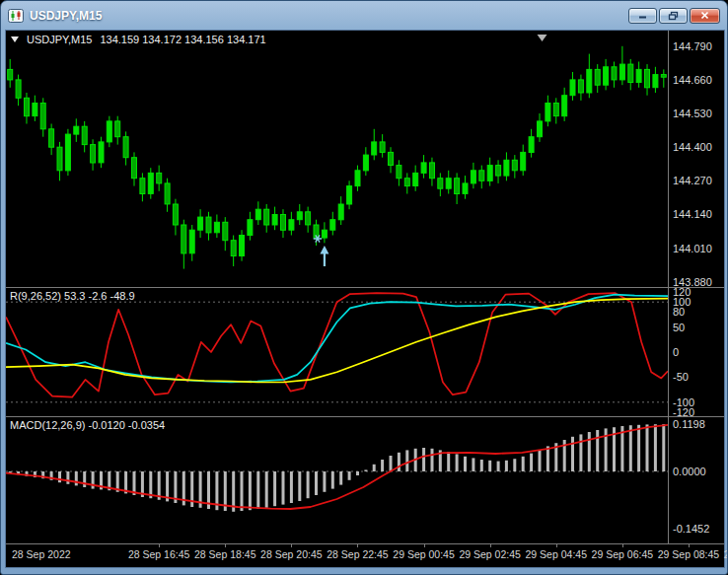 Image resolution: width=728 pixels, height=575 pixels. I want to click on info-ohlc-values: 134.159 134.172 134.156 134.171, so click(182, 39).